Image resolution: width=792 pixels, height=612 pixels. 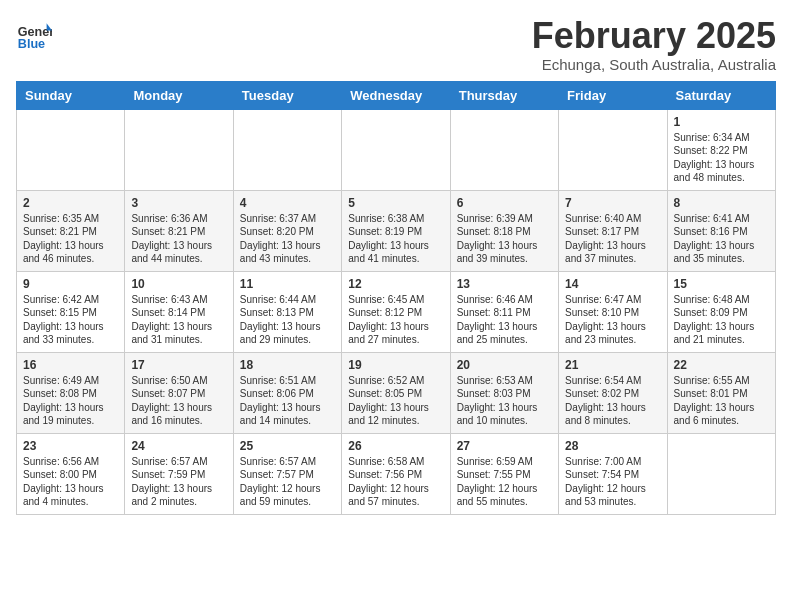 What do you see at coordinates (612, 446) in the screenshot?
I see `day-number: 28` at bounding box center [612, 446].